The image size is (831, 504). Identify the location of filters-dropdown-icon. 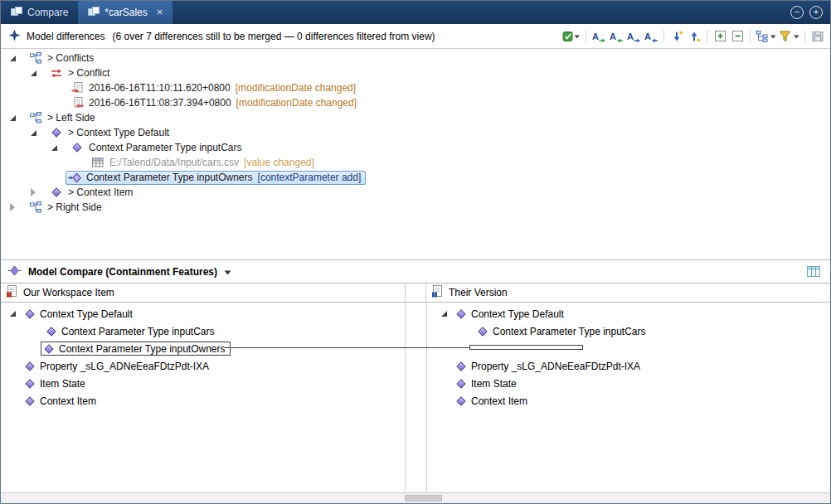
(790, 36).